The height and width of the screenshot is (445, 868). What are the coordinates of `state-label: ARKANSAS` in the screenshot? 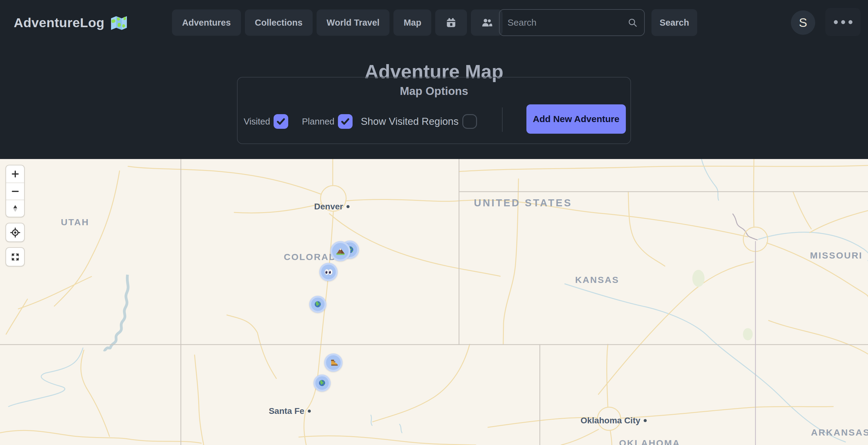 It's located at (840, 432).